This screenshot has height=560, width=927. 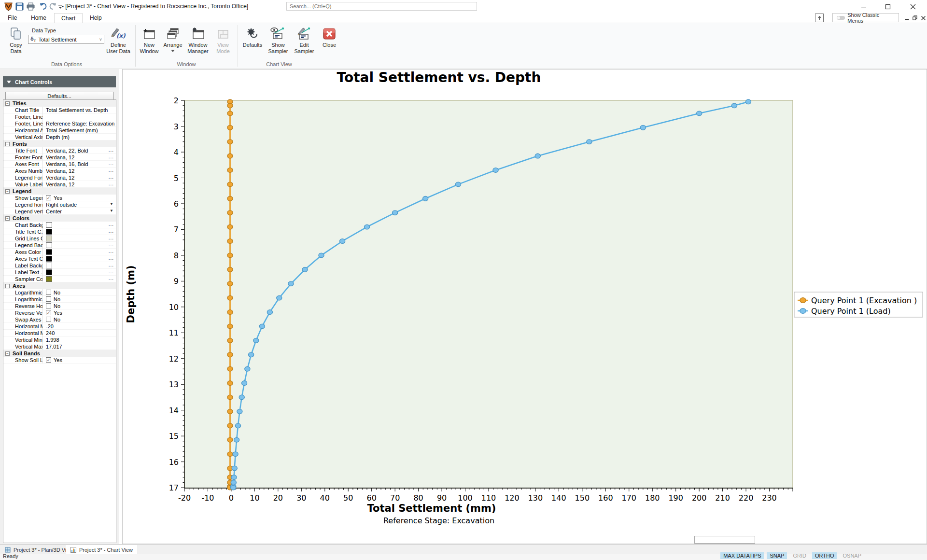 What do you see at coordinates (800, 556) in the screenshot?
I see `status-toggle-grid: GRID` at bounding box center [800, 556].